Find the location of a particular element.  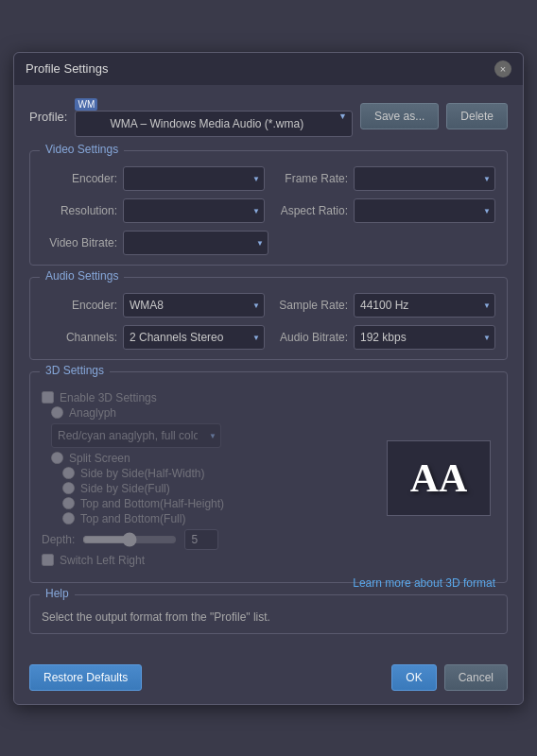

video-bitrate-select is located at coordinates (196, 243).